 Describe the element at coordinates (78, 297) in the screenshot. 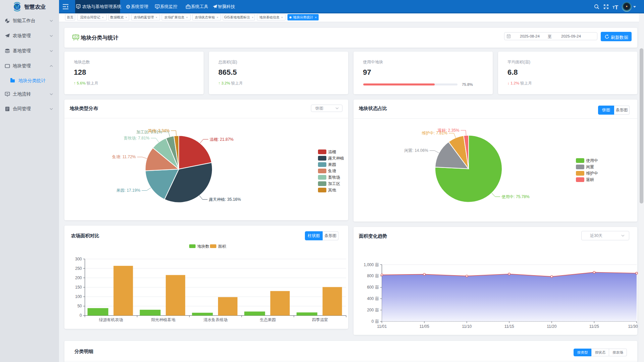

I see `svg-text: 100` at that location.